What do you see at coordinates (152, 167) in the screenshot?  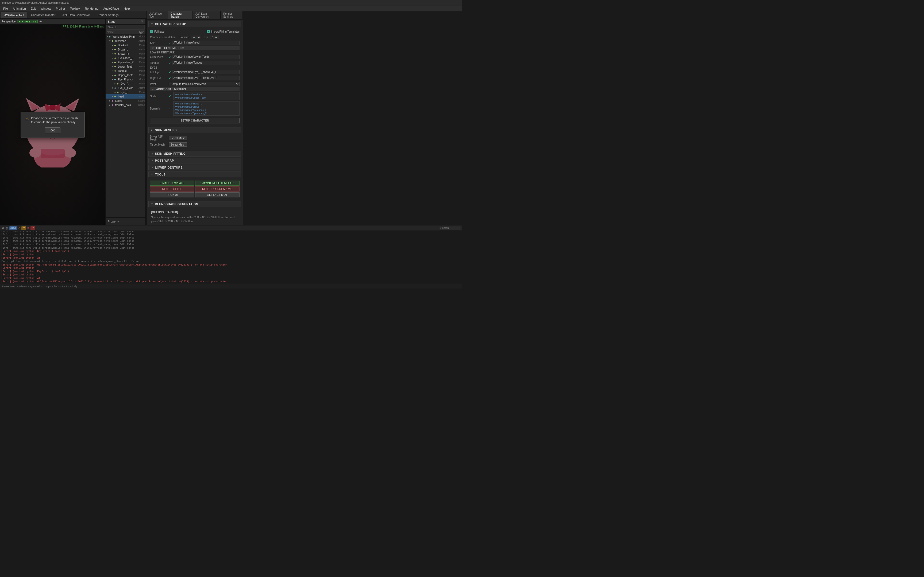 I see `lower-denture-section-arrow: ►` at bounding box center [152, 167].